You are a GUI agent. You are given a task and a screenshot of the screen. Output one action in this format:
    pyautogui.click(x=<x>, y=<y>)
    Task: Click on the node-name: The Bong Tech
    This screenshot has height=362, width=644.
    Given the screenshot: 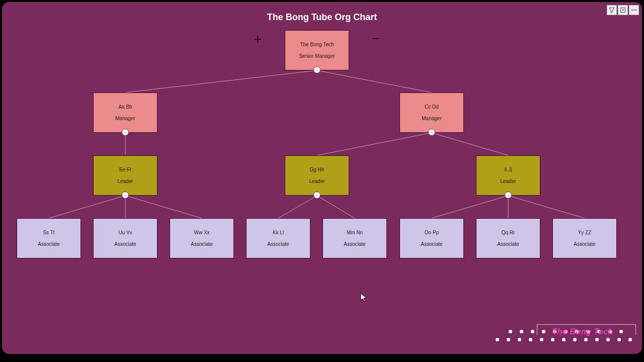 What is the action you would take?
    pyautogui.click(x=317, y=44)
    